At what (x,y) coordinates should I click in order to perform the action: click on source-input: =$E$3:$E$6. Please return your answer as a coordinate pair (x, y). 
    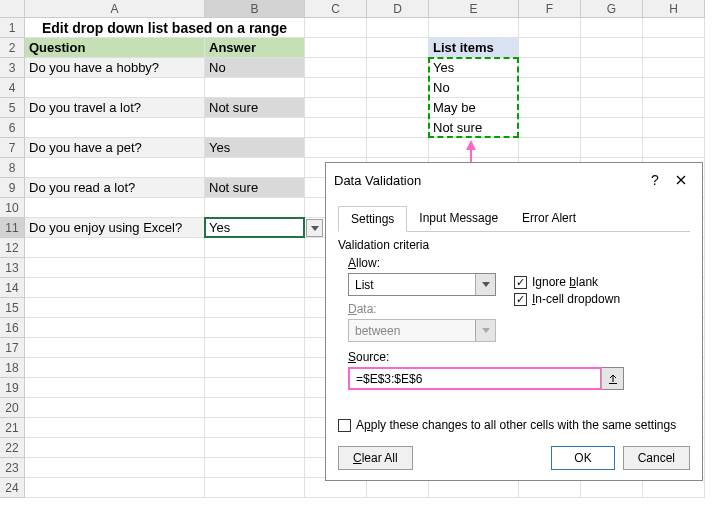
    Looking at the image, I should click on (475, 378).